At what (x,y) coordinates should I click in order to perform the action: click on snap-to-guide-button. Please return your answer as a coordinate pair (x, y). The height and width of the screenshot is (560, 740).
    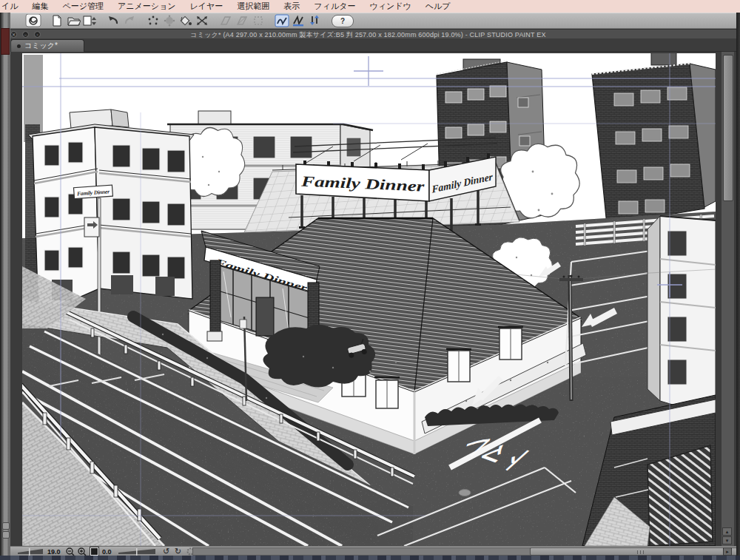
    Looking at the image, I should click on (314, 21).